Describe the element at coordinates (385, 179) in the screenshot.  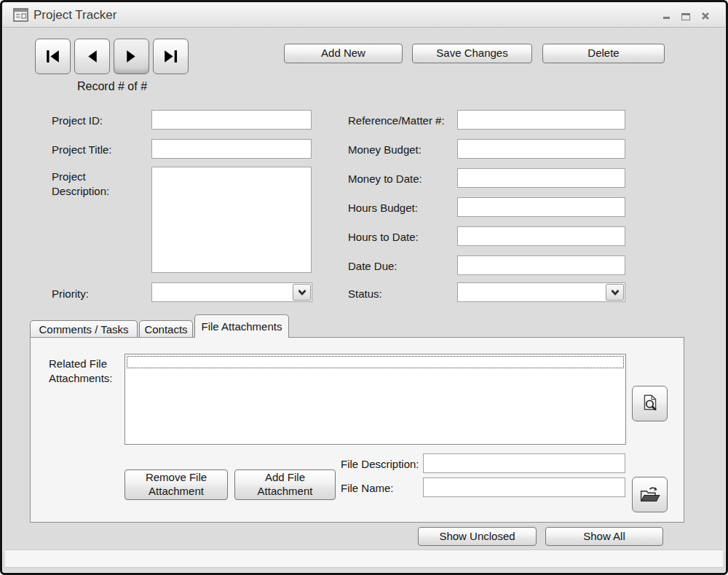
I see `money-to-date-label: Money to Date:` at that location.